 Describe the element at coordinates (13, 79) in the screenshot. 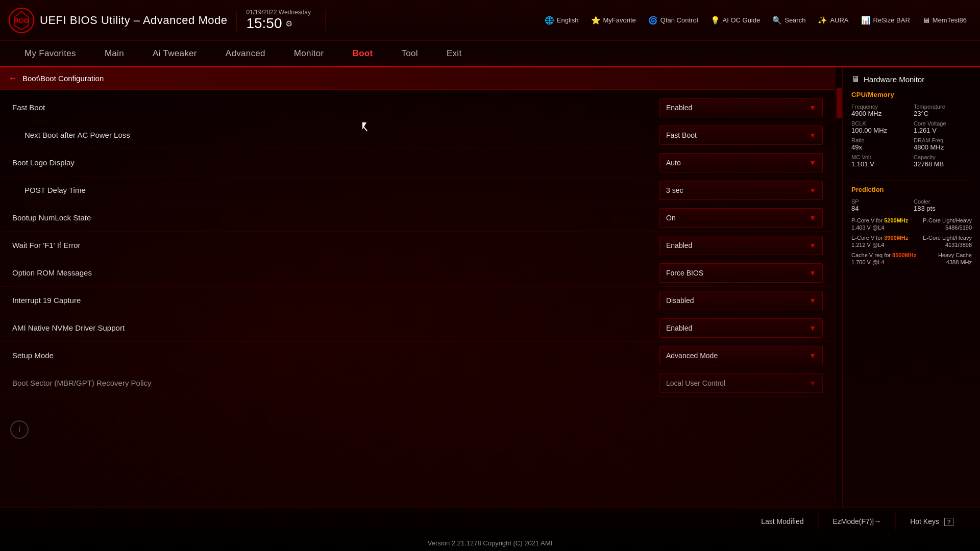

I see `back-arrow-icon: ←` at that location.